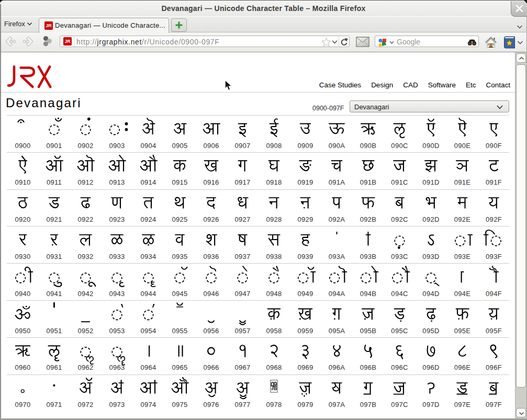  What do you see at coordinates (211, 220) in the screenshot?
I see `svg-text: 0926` at bounding box center [211, 220].